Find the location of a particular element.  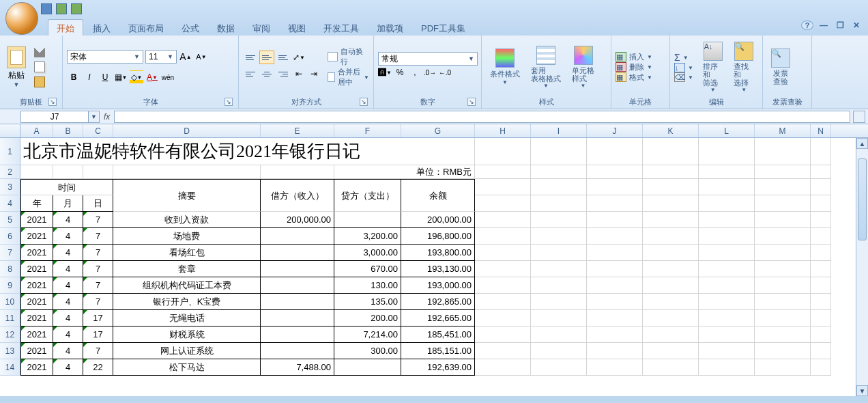

cell: 17 is located at coordinates (98, 318).